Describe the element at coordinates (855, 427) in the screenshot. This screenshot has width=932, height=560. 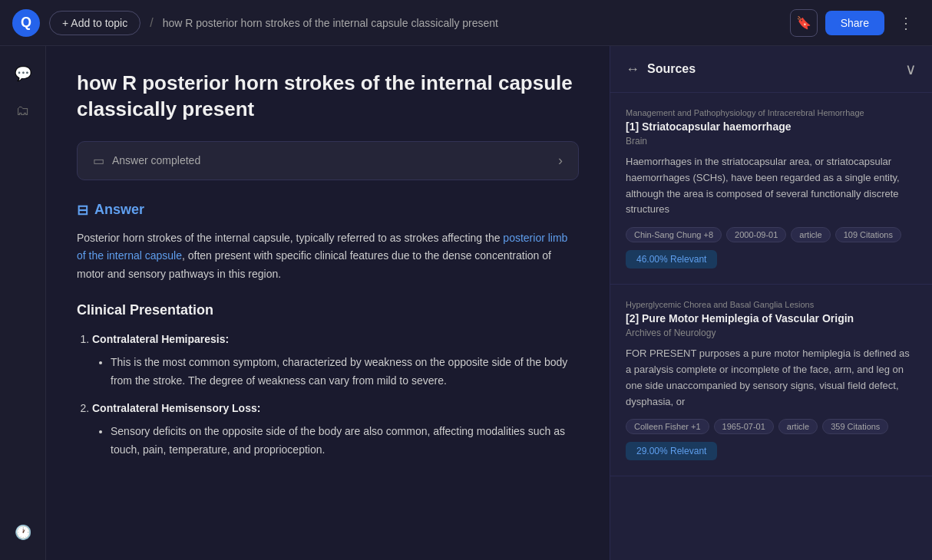
I see `source-2-tag-citations: 359 Citations` at that location.